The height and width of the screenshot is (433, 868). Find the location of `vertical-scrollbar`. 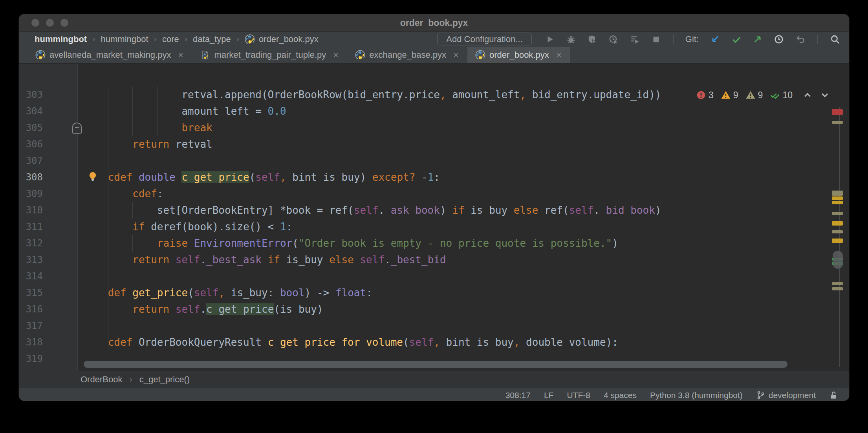

vertical-scrollbar is located at coordinates (838, 260).